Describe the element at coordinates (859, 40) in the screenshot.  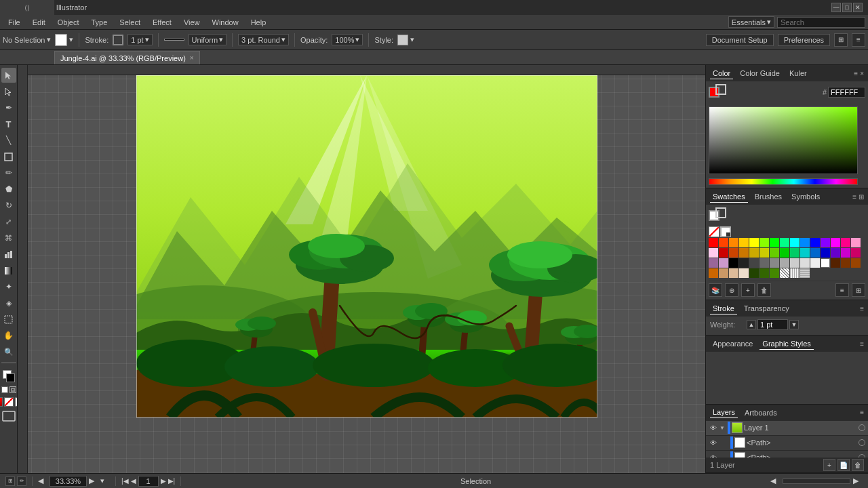
I see `panel-toggle-icon: ≡` at that location.